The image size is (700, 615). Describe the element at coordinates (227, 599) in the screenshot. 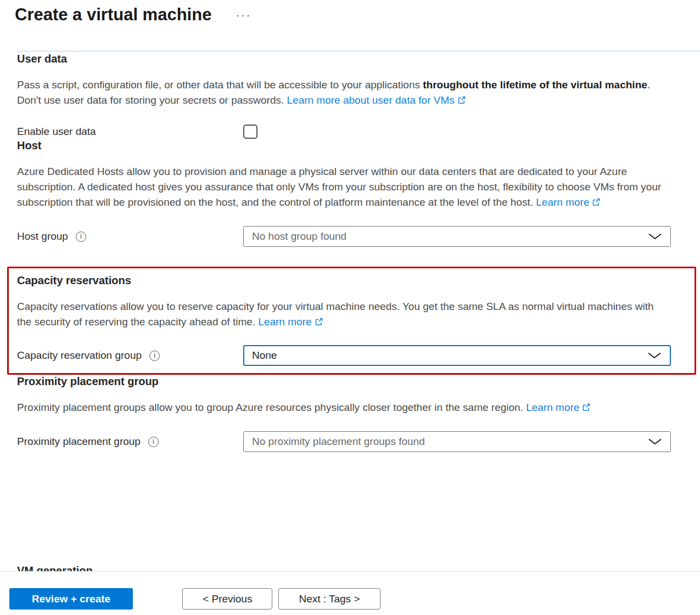

I see `previous-button: < Previous` at that location.